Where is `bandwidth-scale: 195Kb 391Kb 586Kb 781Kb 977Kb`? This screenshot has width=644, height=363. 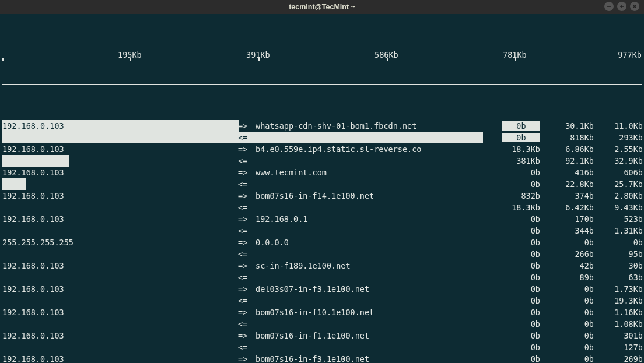 bandwidth-scale: 195Kb 391Kb 586Kb 781Kb 977Kb is located at coordinates (322, 55).